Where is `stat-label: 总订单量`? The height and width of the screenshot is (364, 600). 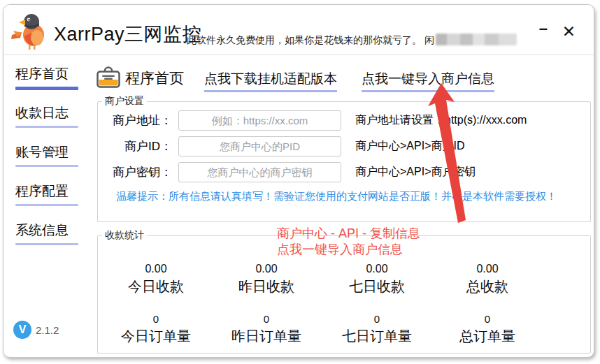 stat-label: 总订单量 is located at coordinates (487, 337).